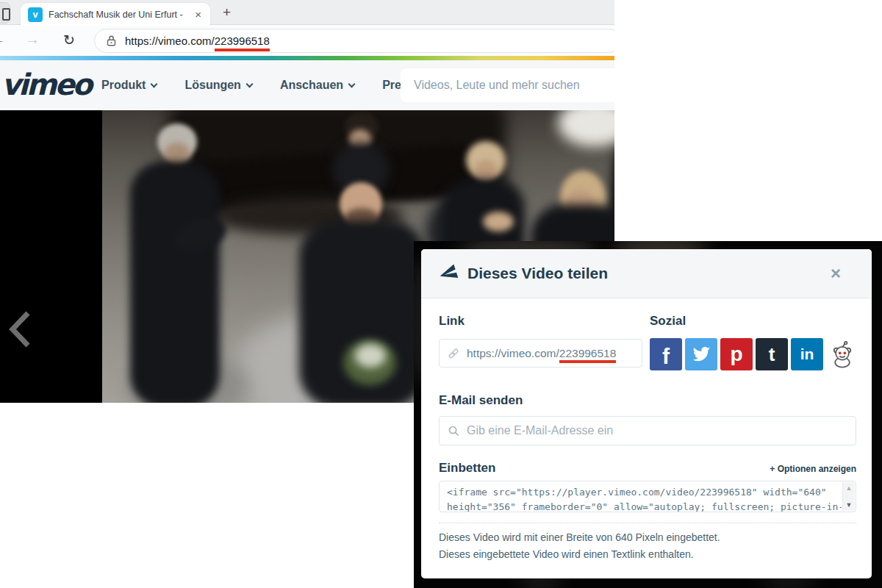  I want to click on refresh-button: ↻, so click(69, 40).